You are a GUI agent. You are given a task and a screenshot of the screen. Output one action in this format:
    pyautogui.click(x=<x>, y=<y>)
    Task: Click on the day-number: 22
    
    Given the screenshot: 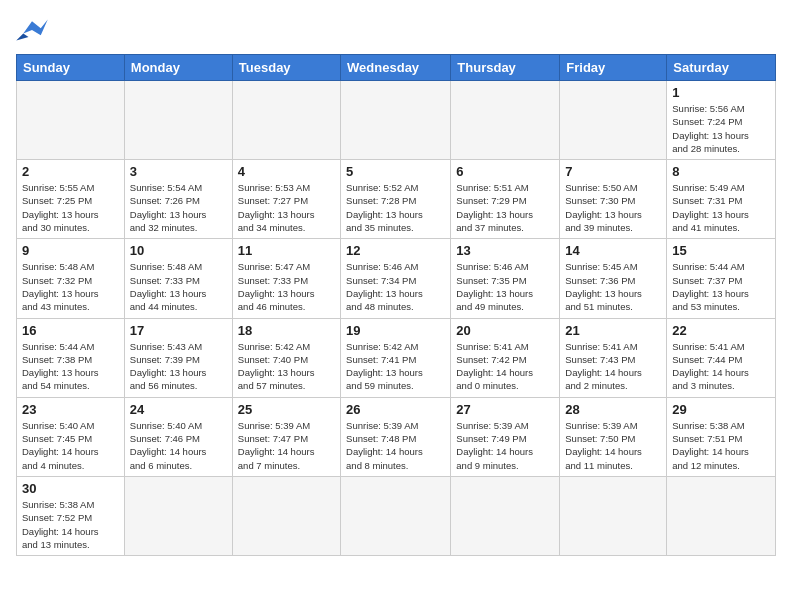 What is the action you would take?
    pyautogui.click(x=721, y=330)
    